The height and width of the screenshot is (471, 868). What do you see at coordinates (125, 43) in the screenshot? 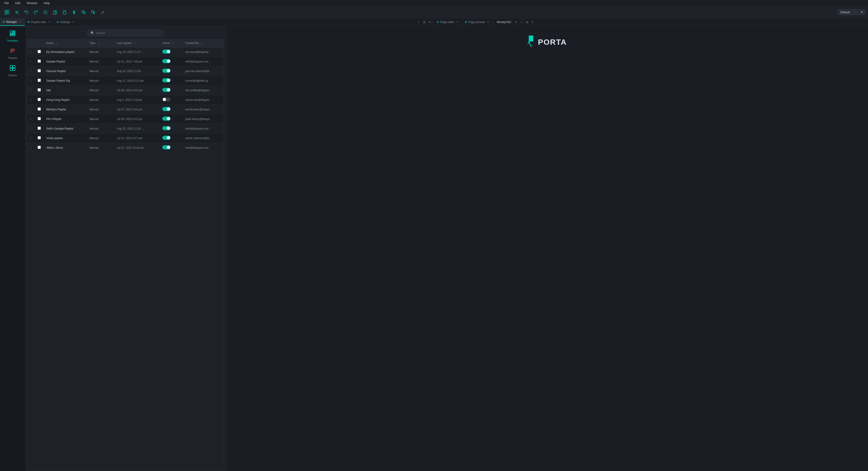
I see `table-header-row: Name ☰ Type ☰ Last Update ☰` at bounding box center [125, 43].